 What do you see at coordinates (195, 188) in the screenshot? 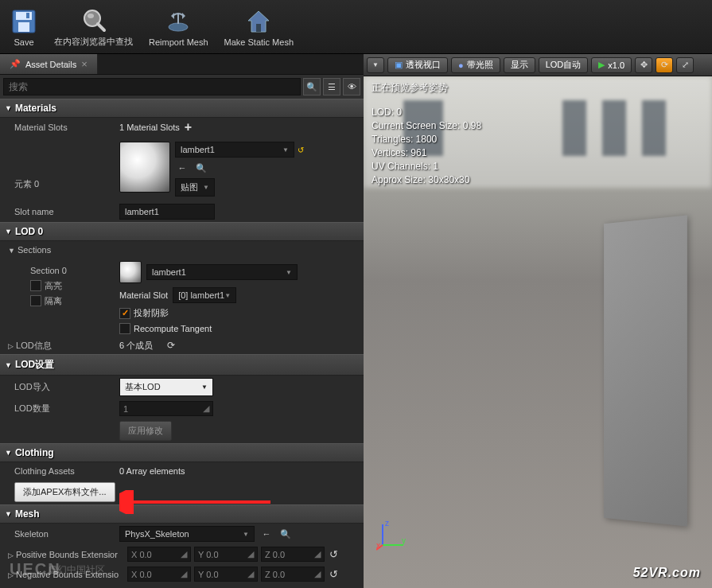
I see `texture-dropdown: 贴图▼` at bounding box center [195, 188].